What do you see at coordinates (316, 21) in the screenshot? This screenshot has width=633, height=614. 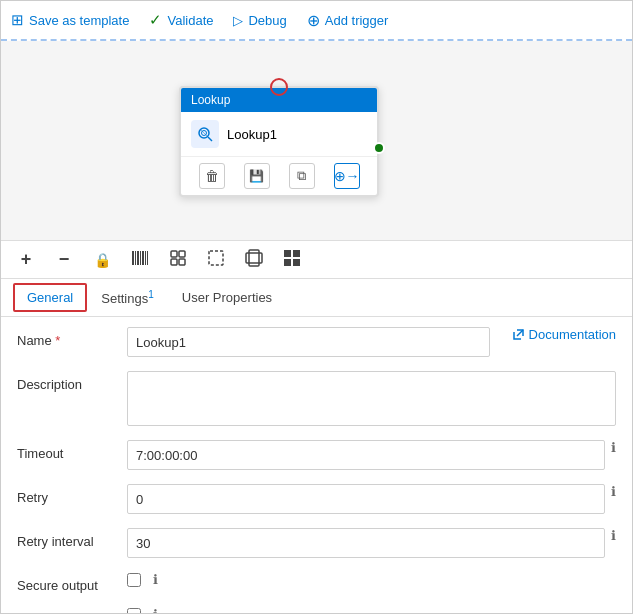 I see `toolbar: ⊞ Save as template ✓ Validate ▷ Debug ⊕ …` at bounding box center [316, 21].